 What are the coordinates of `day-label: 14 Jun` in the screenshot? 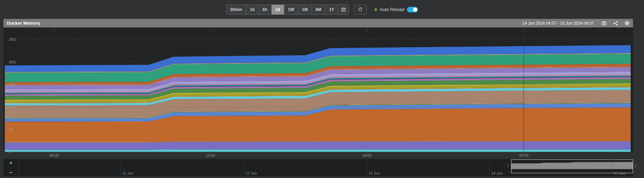 It's located at (497, 173).